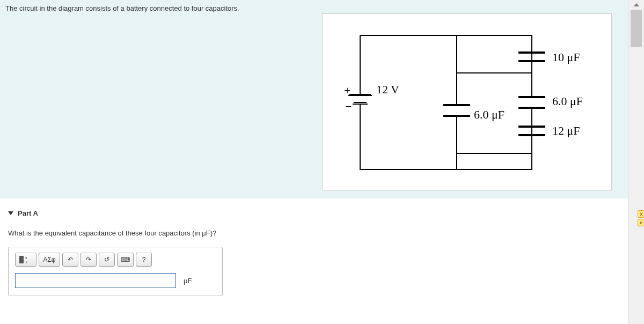 This screenshot has width=644, height=324. Describe the element at coordinates (314, 213) in the screenshot. I see `part-header: Part A` at that location.